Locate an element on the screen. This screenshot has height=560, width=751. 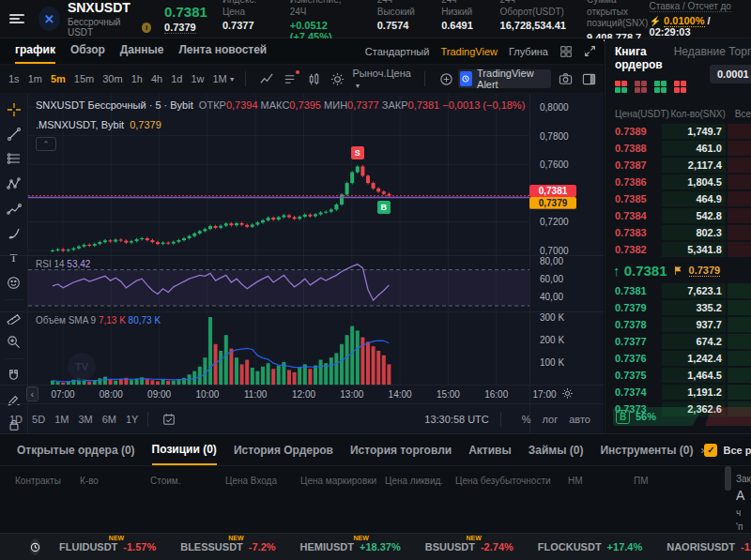
timeframe-5m: 5m is located at coordinates (58, 79).